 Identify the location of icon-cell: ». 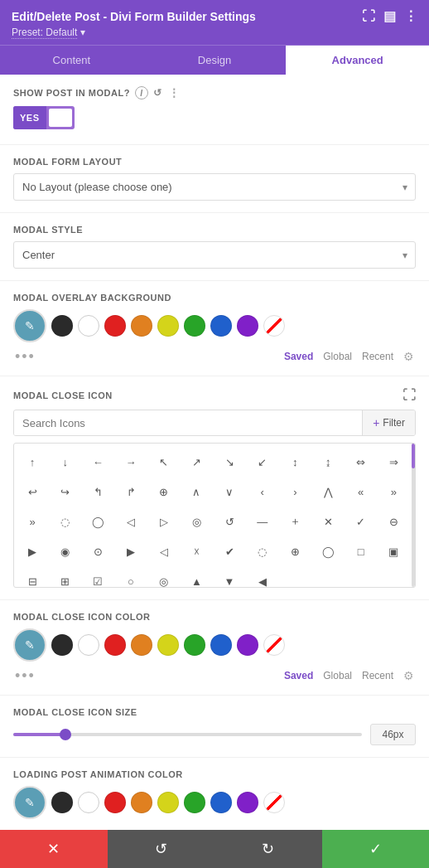
(32, 521).